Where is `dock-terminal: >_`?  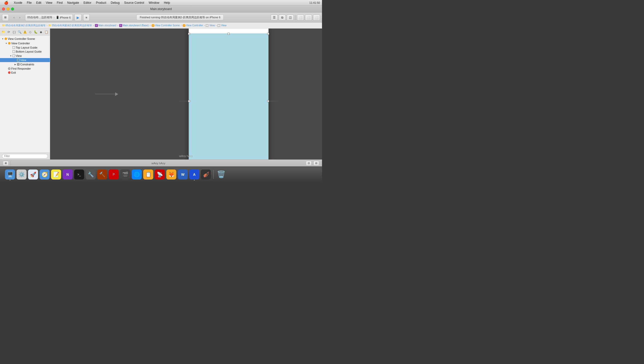 dock-terminal: >_ is located at coordinates (79, 174).